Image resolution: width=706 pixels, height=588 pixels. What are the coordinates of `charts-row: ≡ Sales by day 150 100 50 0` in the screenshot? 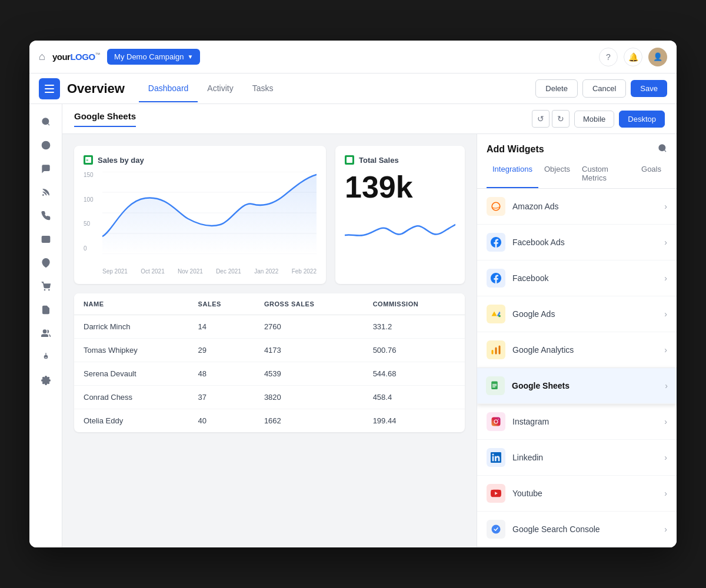 It's located at (269, 215).